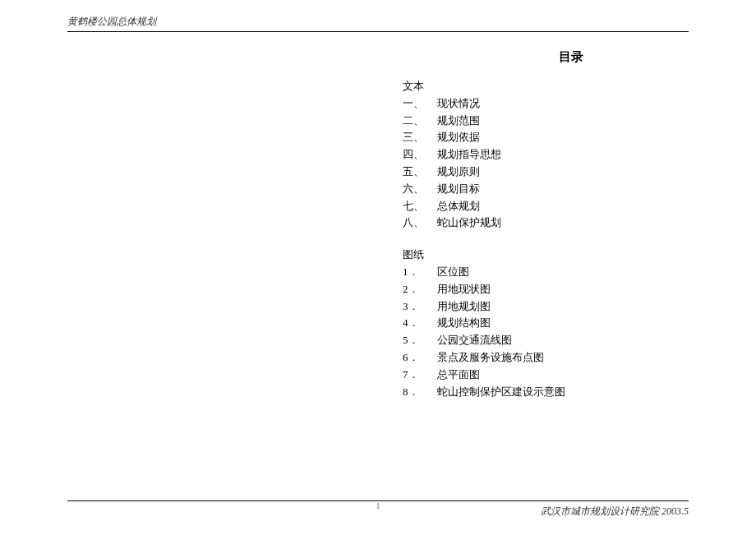 This screenshot has width=756, height=535. What do you see at coordinates (484, 255) in the screenshot?
I see `section-label-drawings: 图纸` at bounding box center [484, 255].